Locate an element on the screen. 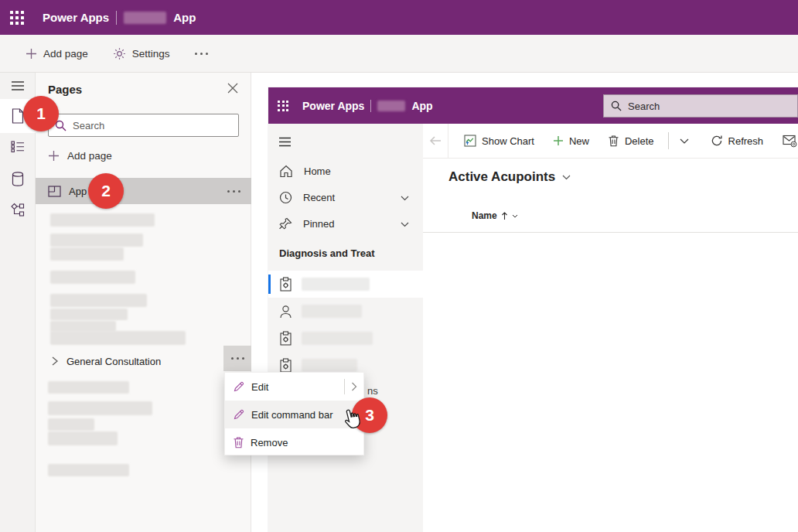 This screenshot has height=532, width=798. menu-icon is located at coordinates (18, 87).